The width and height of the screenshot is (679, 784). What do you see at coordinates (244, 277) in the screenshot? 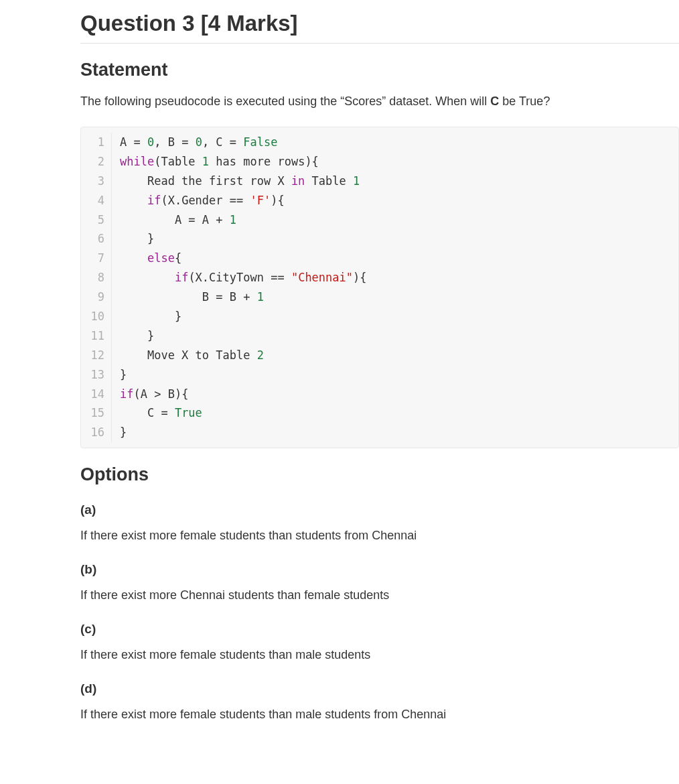
I see `code-content: if(X.CityTown == "Chennai"){` at bounding box center [244, 277].